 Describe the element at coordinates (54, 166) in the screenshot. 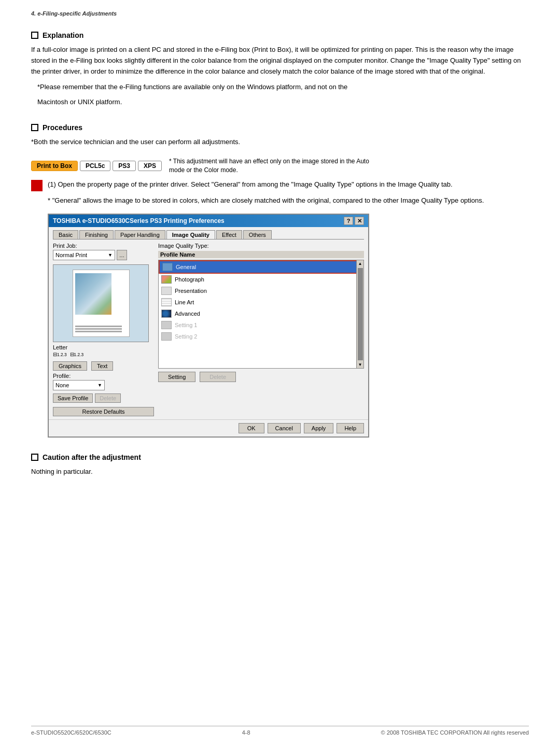

I see `badge-print-to-box: Print to Box` at that location.